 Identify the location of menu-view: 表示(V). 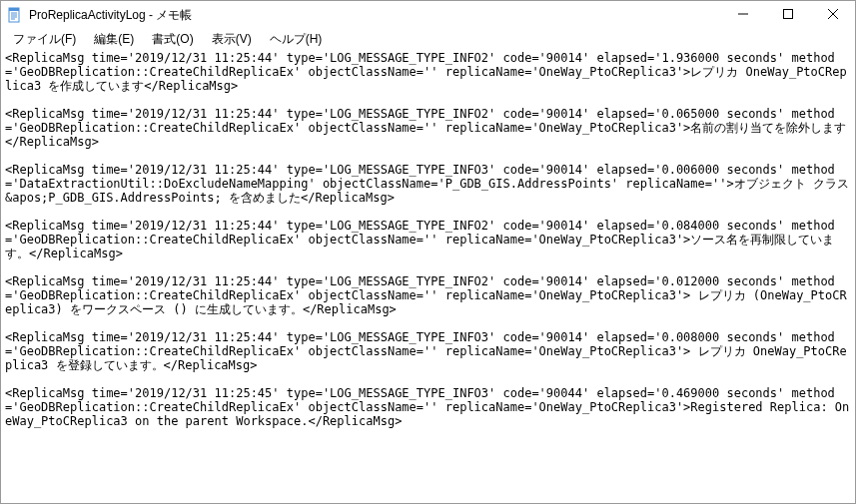
(232, 40).